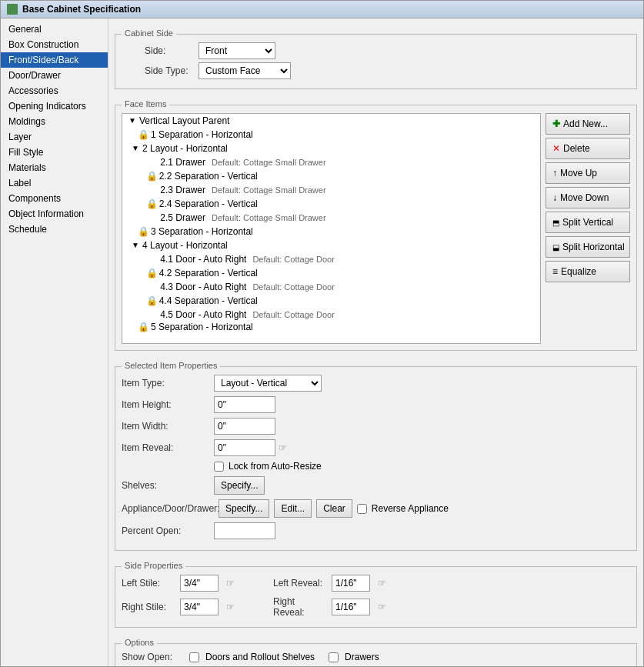  I want to click on sidebar-item-general: General, so click(54, 29).